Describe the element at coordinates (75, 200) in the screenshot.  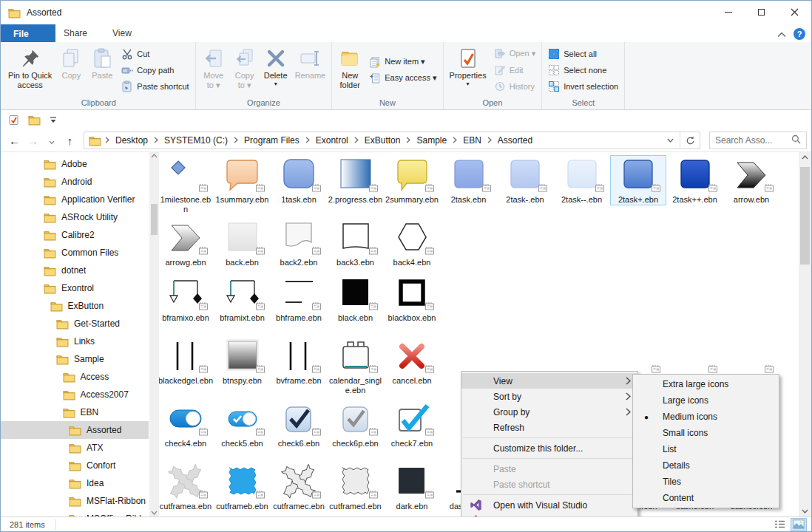
I see `sidebar-item-application-verifier: Application Verifier` at that location.